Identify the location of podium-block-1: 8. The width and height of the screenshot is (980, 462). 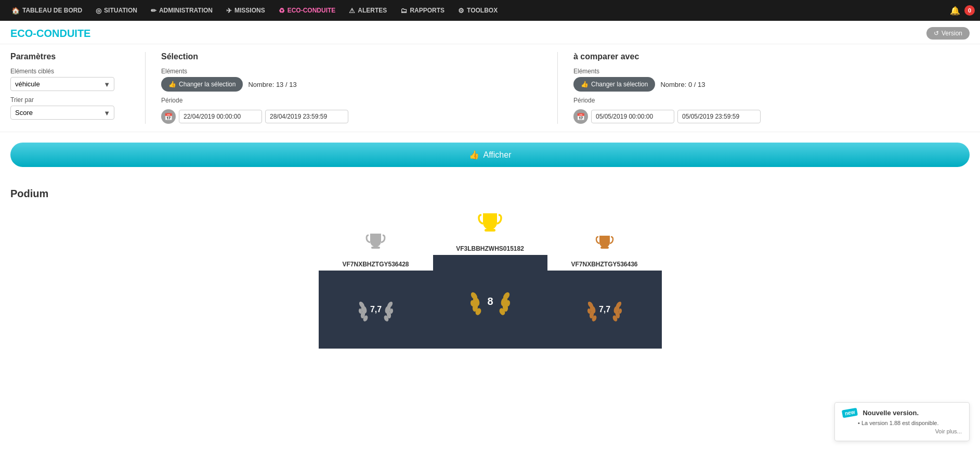
(490, 302).